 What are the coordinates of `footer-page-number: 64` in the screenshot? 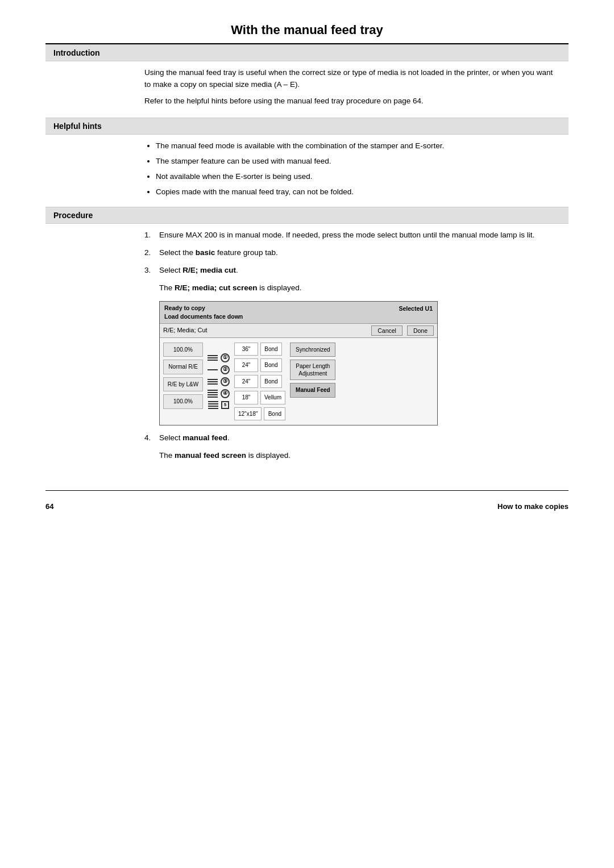 It's located at (49, 507).